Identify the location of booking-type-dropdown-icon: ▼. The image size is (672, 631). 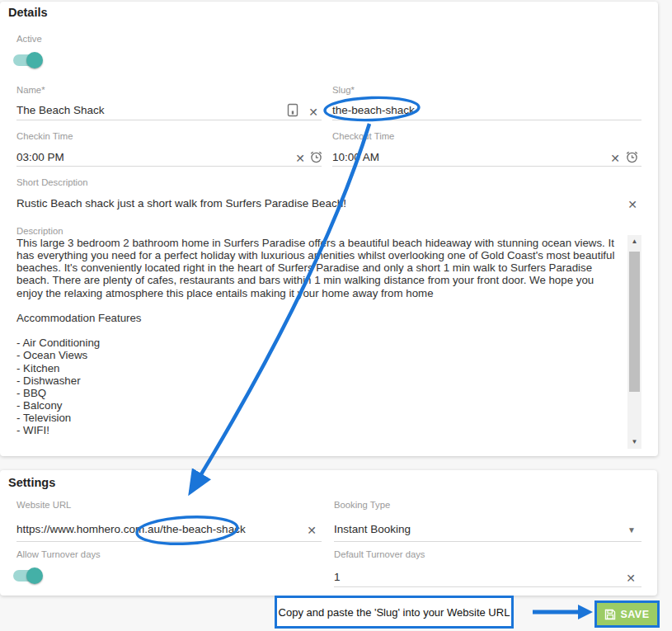
(632, 530).